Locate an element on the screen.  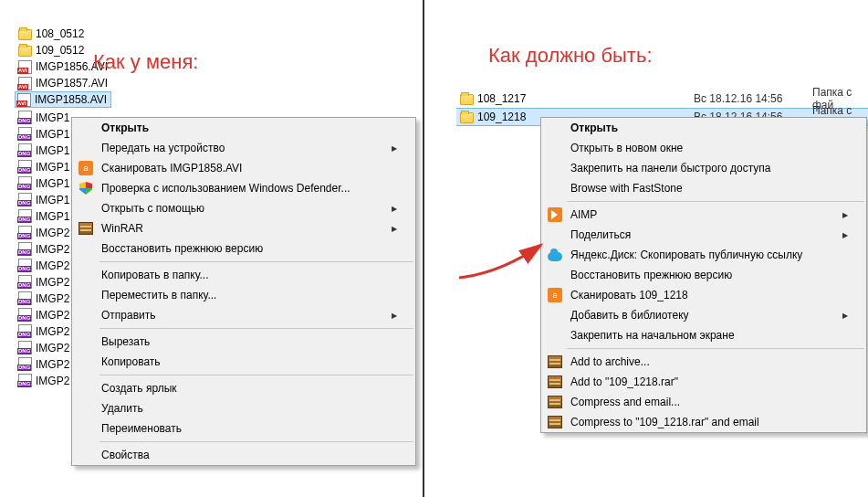
menu-item: Добавить в библиотеку▶ is located at coordinates (704, 315).